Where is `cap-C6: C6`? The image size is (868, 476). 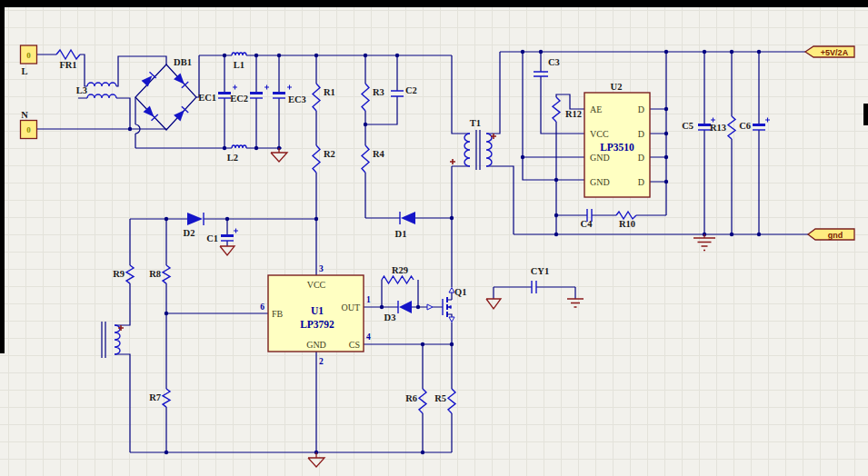
cap-C6: C6 is located at coordinates (754, 125).